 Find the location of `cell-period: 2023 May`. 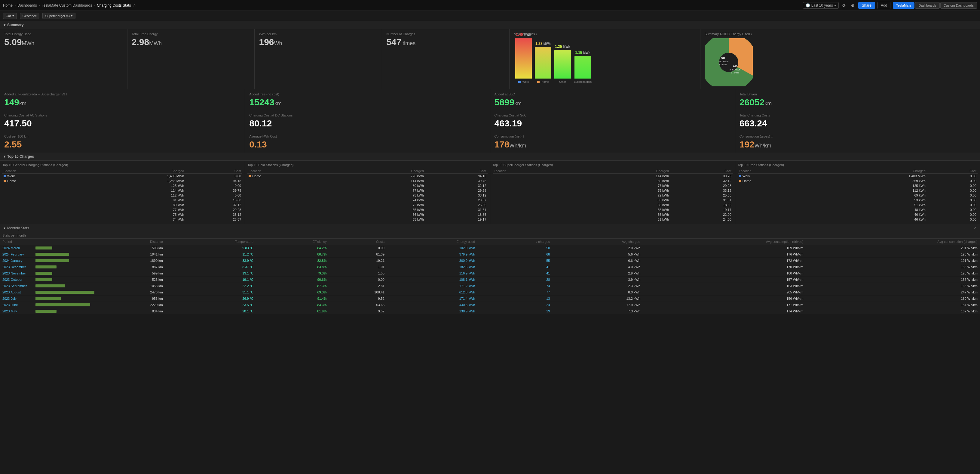

cell-period: 2023 May is located at coordinates (17, 311).